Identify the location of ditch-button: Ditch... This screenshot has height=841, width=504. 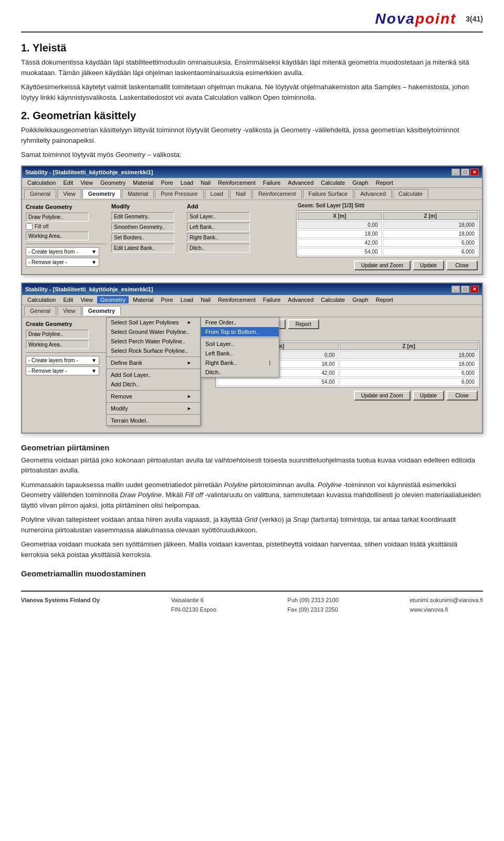
(218, 248).